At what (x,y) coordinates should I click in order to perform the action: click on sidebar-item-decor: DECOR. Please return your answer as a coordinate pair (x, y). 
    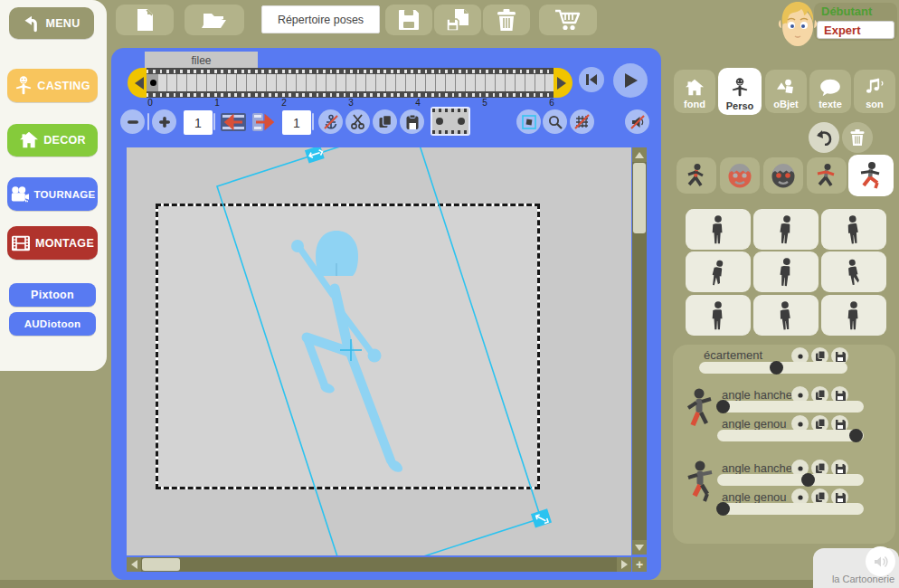
    Looking at the image, I should click on (52, 140).